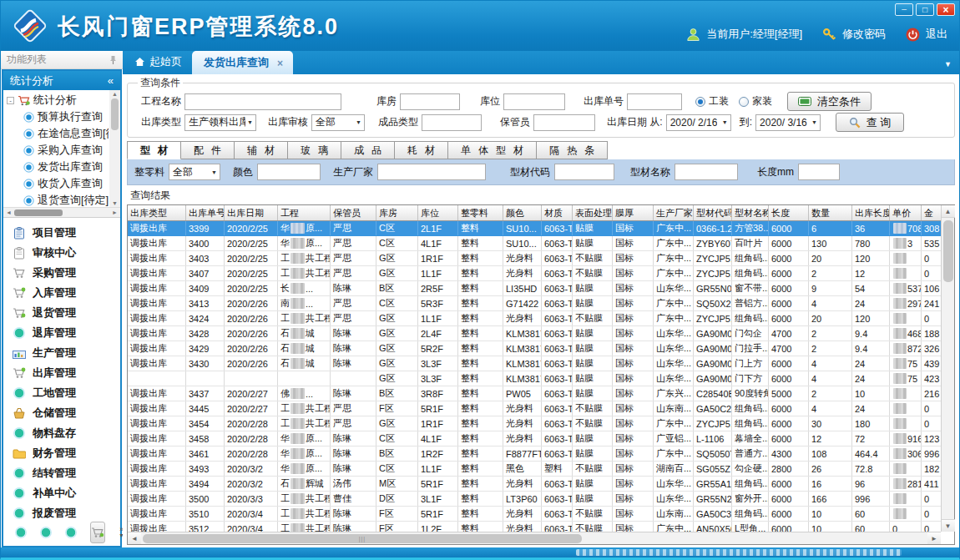 Image resolution: width=960 pixels, height=560 pixels. Describe the element at coordinates (789, 213) in the screenshot. I see `col-header-length: 长度` at that location.